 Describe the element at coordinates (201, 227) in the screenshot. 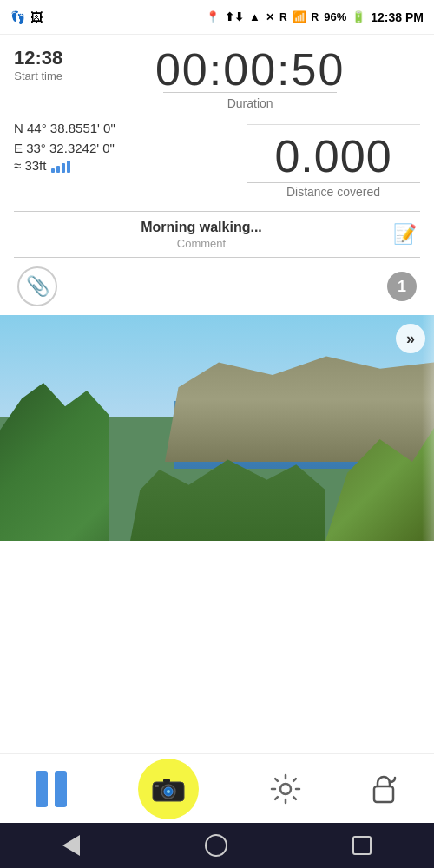

I see `comment-title: Morning walking...` at that location.